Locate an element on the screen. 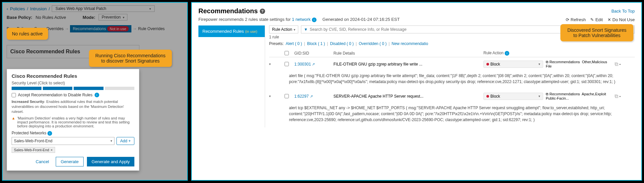 This screenshot has height=183, width=644. col-gidsid: GID:SID is located at coordinates (313, 53).